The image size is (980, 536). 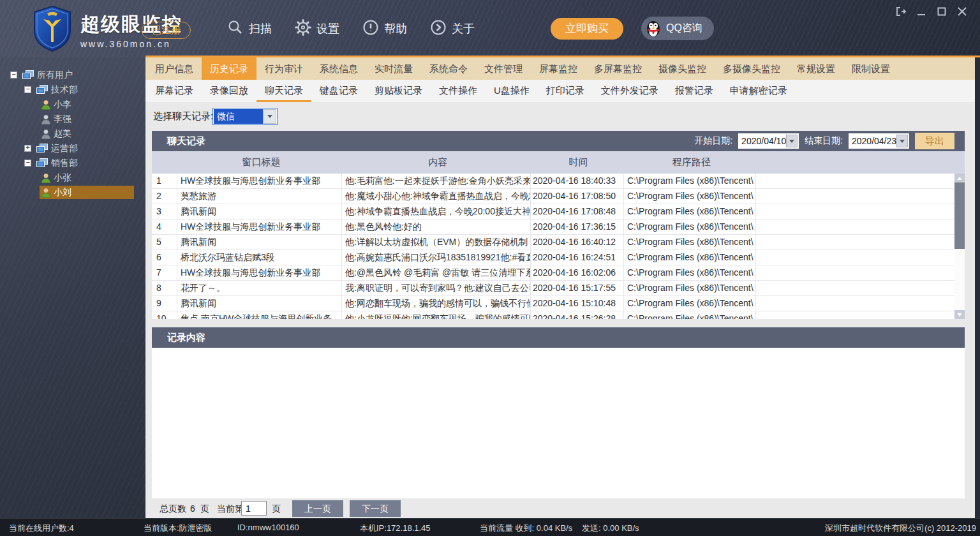 I want to click on status-item: ID:nmww100160, so click(x=268, y=527).